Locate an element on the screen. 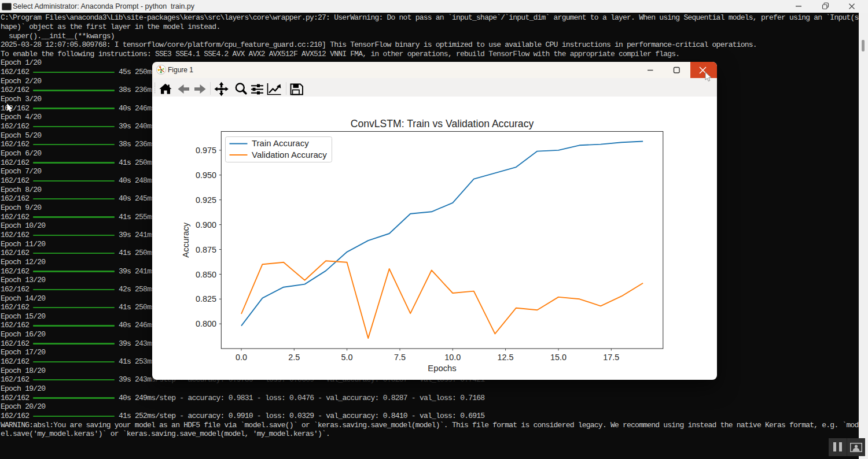 This screenshot has height=459, width=868. svg-text: 0.800 is located at coordinates (206, 324).